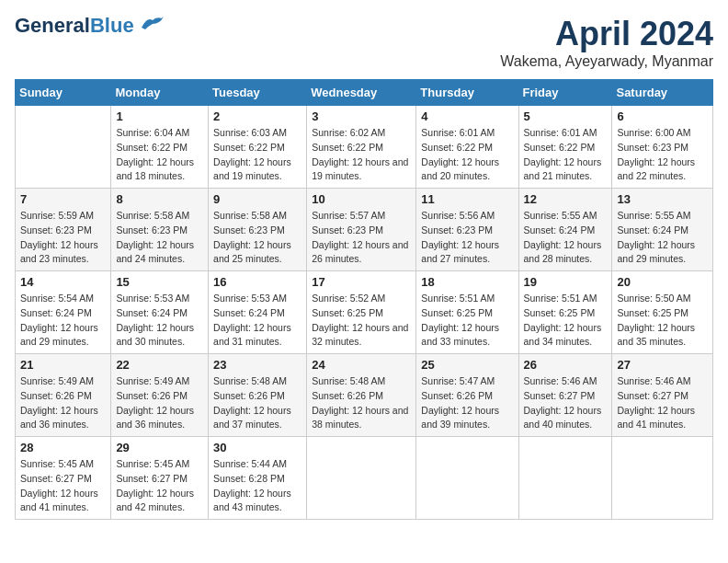 The width and height of the screenshot is (728, 563). What do you see at coordinates (90, 26) in the screenshot?
I see `logo: GeneralBlue` at bounding box center [90, 26].